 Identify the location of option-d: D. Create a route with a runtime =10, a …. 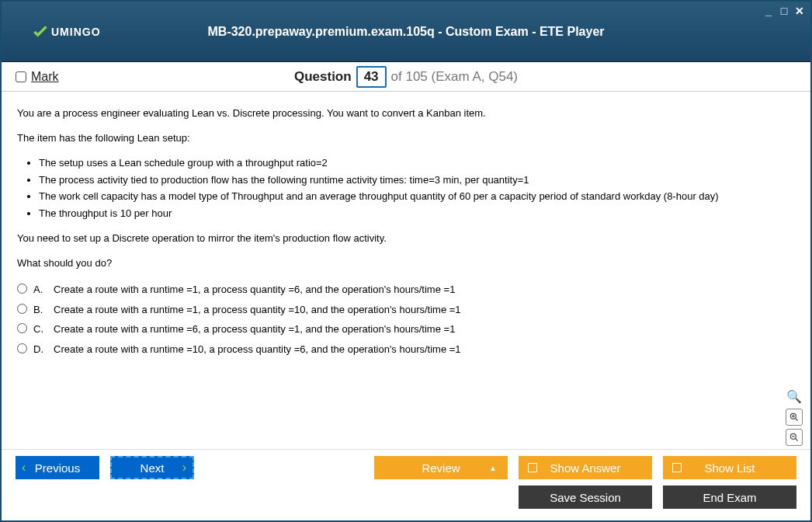
(406, 350).